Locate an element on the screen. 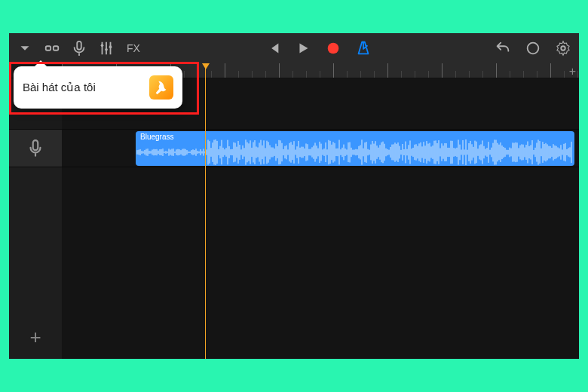 This screenshot has height=392, width=588. toolbar: FX is located at coordinates (294, 48).